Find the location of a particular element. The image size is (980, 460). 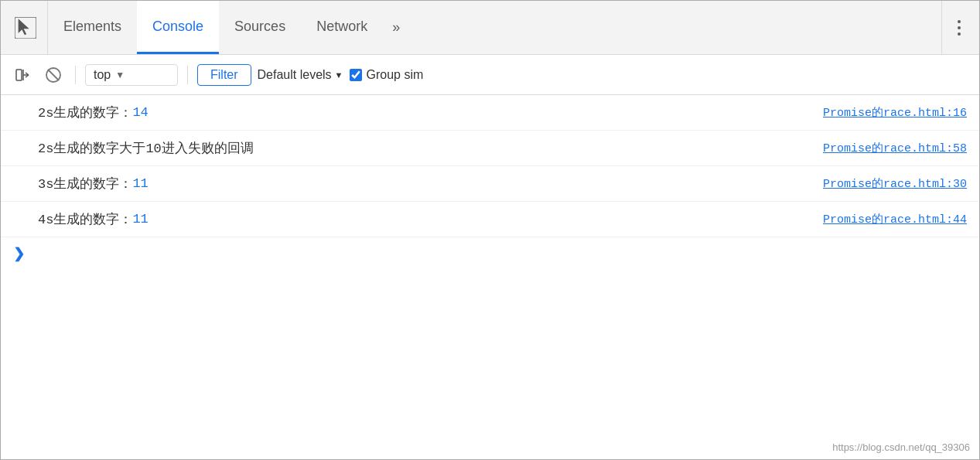

sidebar-panel-icon is located at coordinates (22, 75).